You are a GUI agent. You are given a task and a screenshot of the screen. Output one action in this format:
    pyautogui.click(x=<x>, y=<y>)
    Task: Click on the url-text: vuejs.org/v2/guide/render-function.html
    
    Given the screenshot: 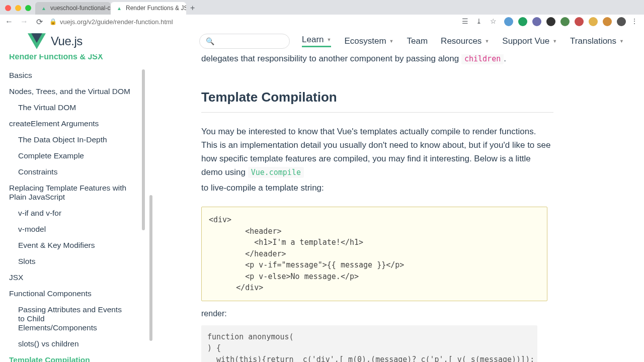 What is the action you would take?
    pyautogui.click(x=117, y=22)
    